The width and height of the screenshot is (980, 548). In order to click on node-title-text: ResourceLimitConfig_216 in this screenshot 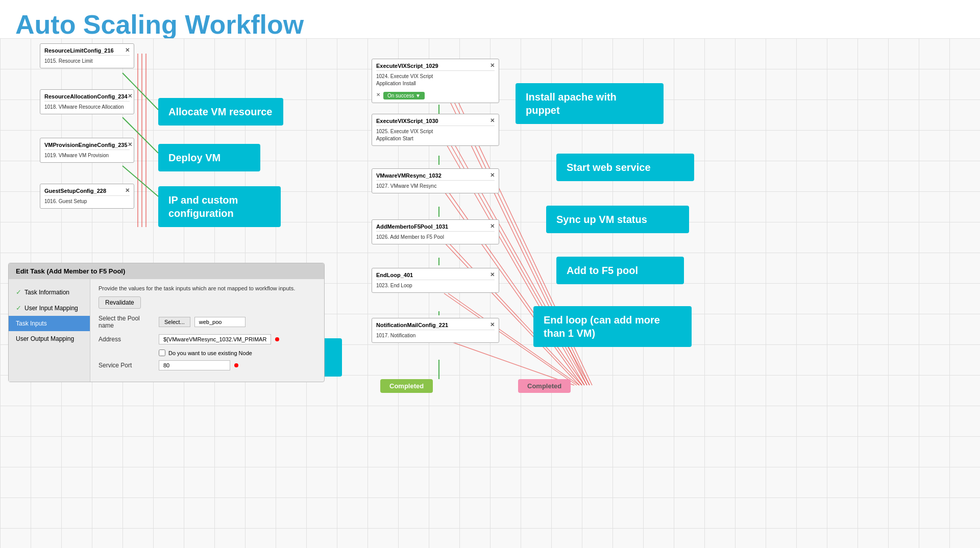, I will do `click(79, 51)`.